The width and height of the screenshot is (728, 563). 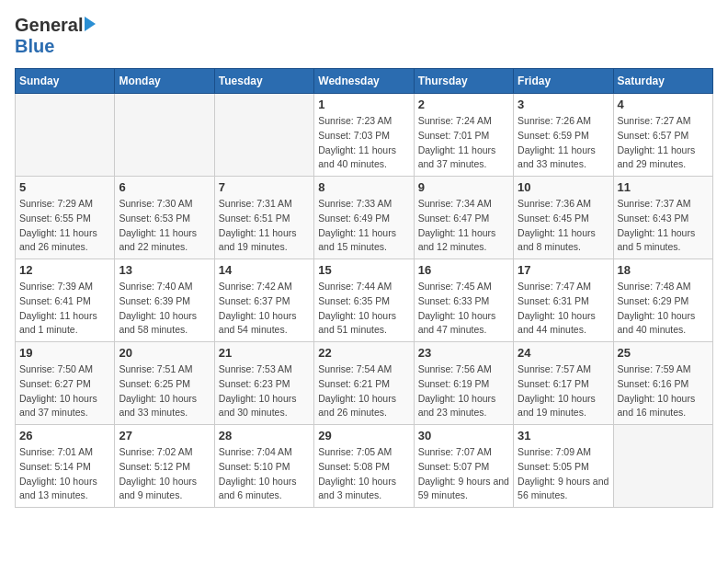 I want to click on day-number: 6, so click(x=164, y=188).